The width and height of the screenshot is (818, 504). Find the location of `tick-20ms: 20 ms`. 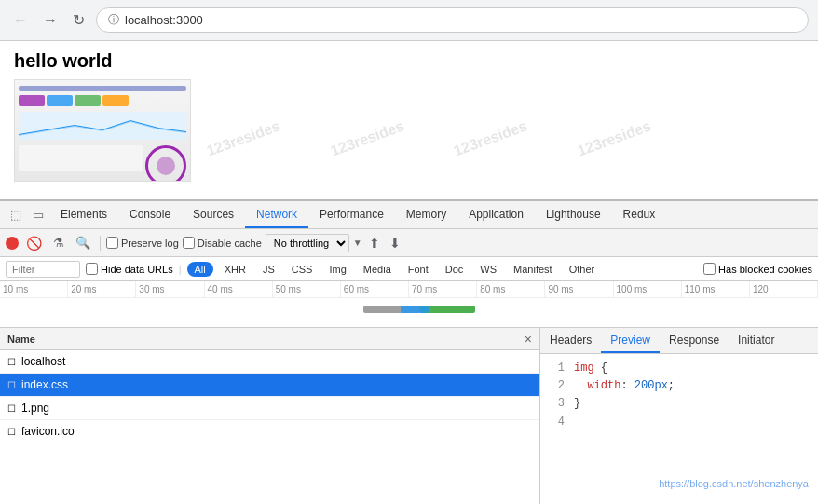

tick-20ms: 20 ms is located at coordinates (102, 289).